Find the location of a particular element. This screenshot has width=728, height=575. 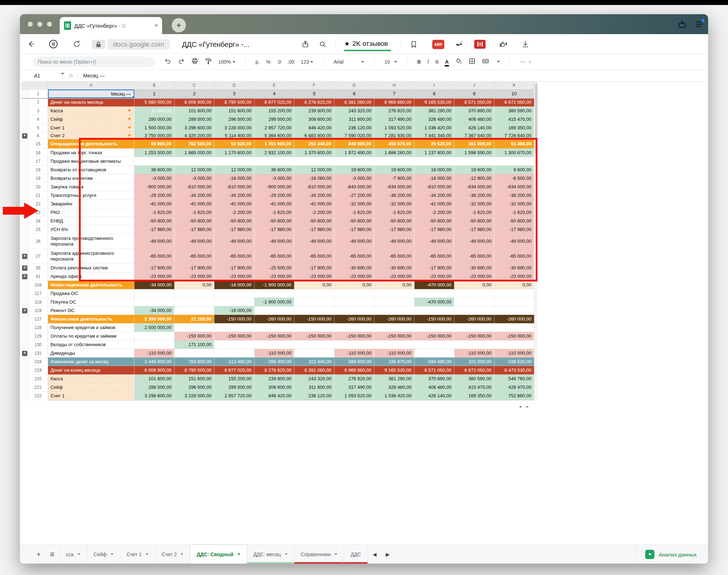

grid-cell: 4 is located at coordinates (274, 94).